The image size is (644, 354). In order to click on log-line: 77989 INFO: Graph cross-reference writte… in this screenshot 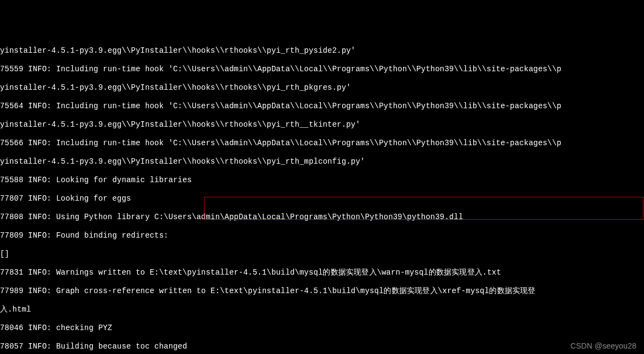, I will do `click(322, 291)`.